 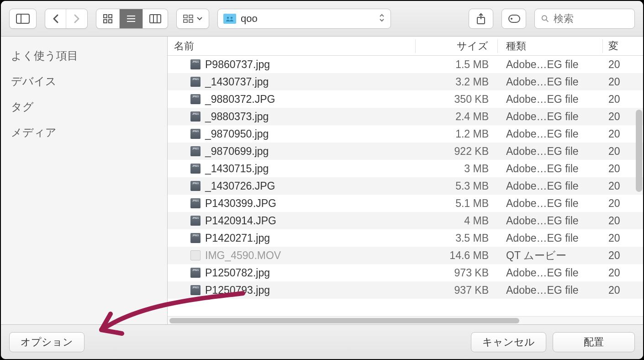 What do you see at coordinates (406, 134) in the screenshot?
I see `file-row: _9870950.jpg1.2 MBAdobe…EG file20` at bounding box center [406, 134].